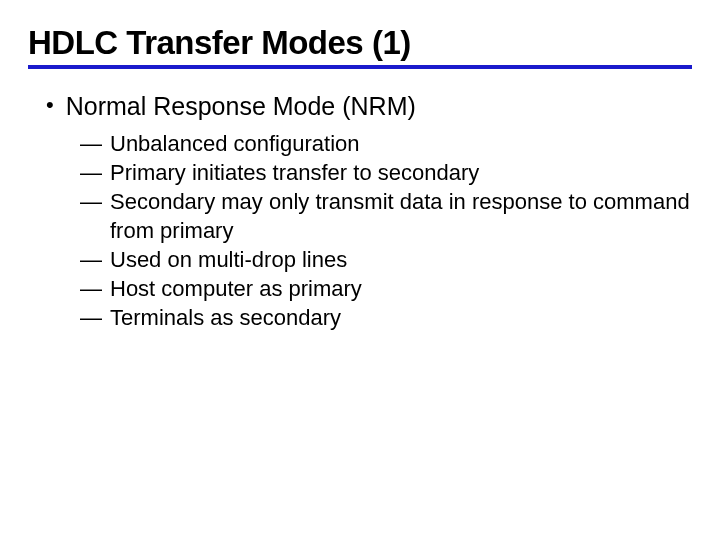  What do you see at coordinates (241, 106) in the screenshot?
I see `bullet-text: Normal Response Mode (NRM)` at bounding box center [241, 106].